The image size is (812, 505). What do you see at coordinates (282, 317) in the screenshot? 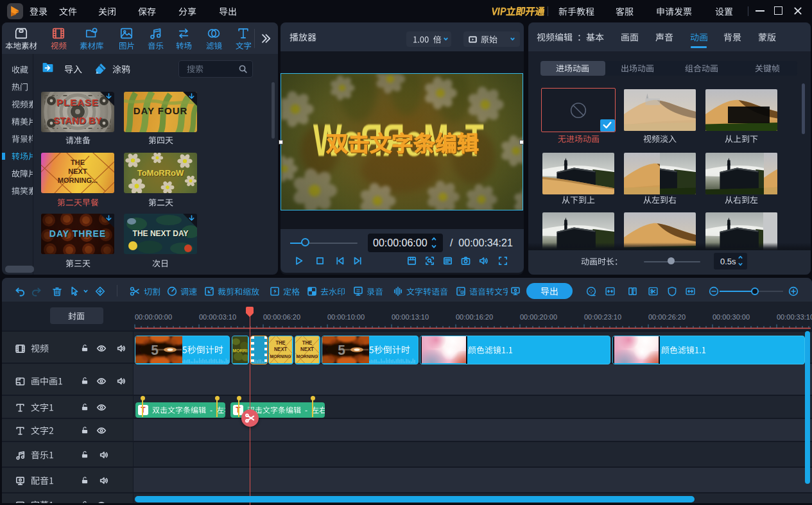
I see `svg-text: 00:00:06:20` at bounding box center [282, 317].